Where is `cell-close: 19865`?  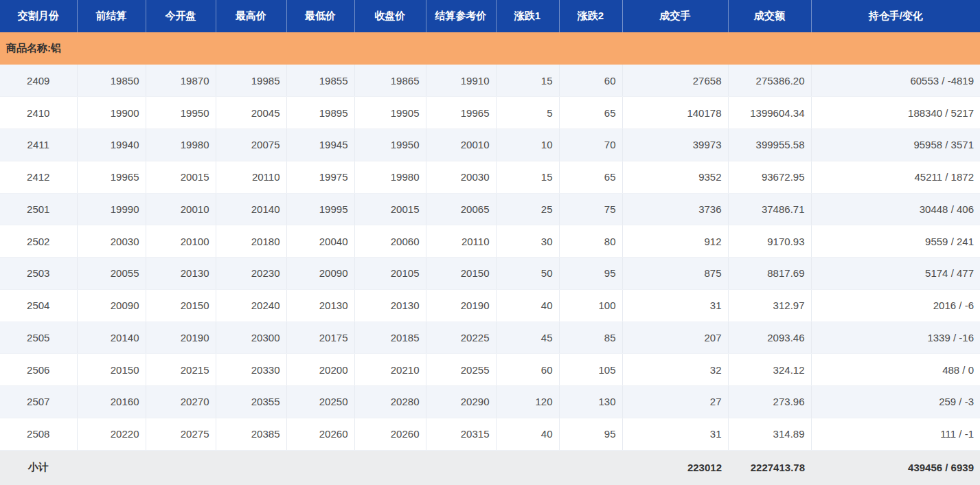 cell-close: 19865 is located at coordinates (390, 81).